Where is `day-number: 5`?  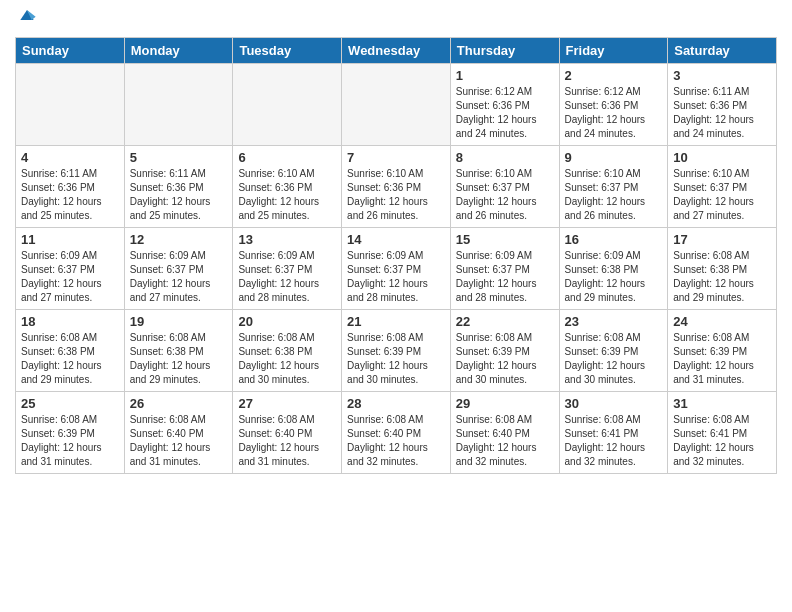
day-number: 5 is located at coordinates (179, 158).